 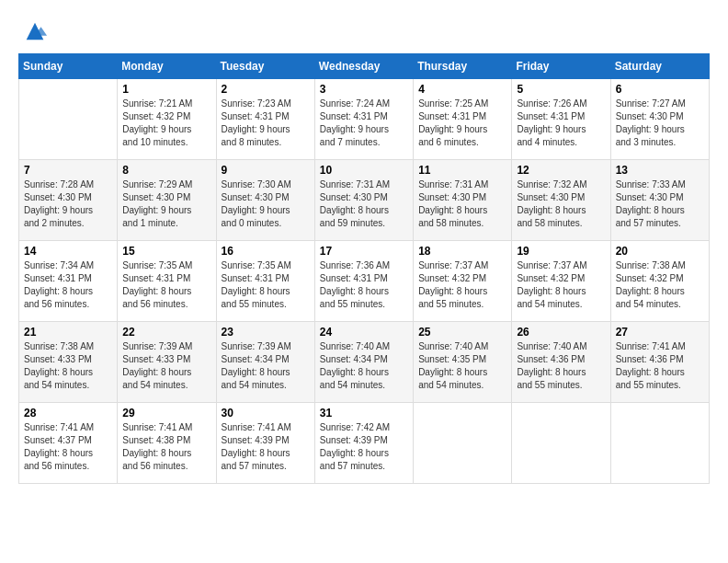 What do you see at coordinates (462, 170) in the screenshot?
I see `day-number: 11` at bounding box center [462, 170].